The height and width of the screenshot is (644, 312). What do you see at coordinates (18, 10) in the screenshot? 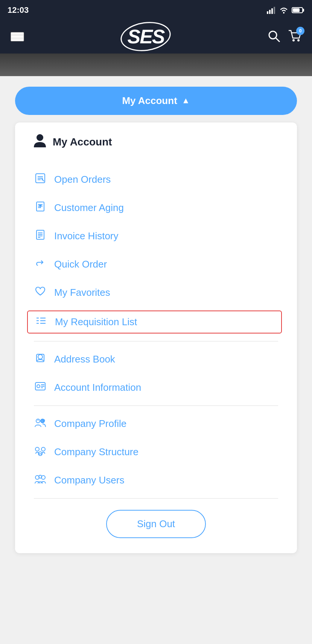
I see `status-time: 12:03` at bounding box center [18, 10].